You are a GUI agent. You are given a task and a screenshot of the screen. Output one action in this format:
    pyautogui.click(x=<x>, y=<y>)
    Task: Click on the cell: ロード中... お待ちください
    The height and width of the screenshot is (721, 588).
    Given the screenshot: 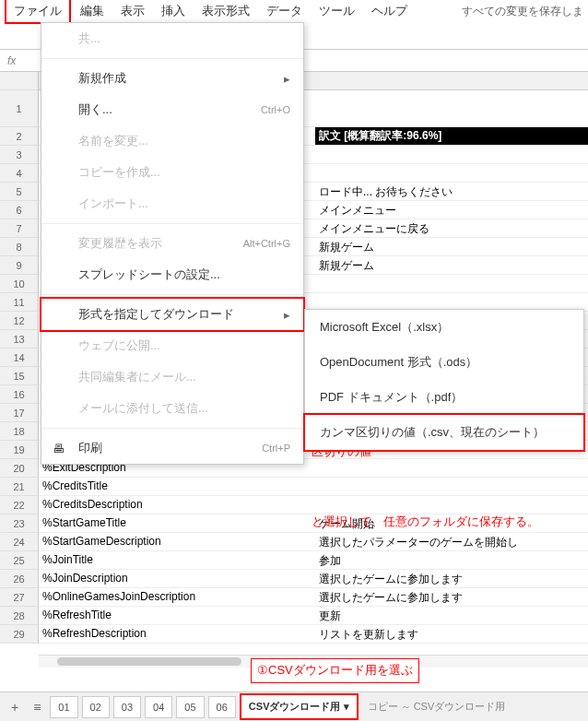 What is the action you would take?
    pyautogui.click(x=452, y=192)
    